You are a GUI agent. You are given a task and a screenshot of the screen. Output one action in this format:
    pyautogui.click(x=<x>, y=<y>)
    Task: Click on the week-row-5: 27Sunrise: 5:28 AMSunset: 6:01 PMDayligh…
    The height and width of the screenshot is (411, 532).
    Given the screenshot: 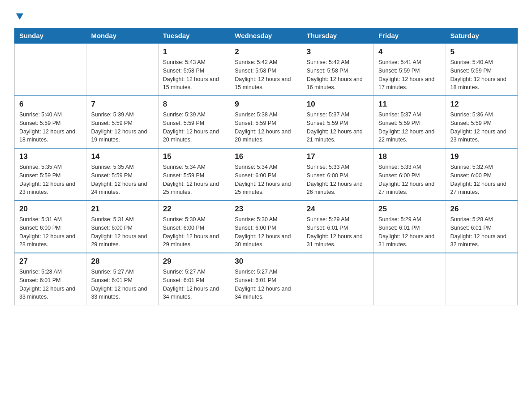 What is the action you would take?
    pyautogui.click(x=266, y=279)
    